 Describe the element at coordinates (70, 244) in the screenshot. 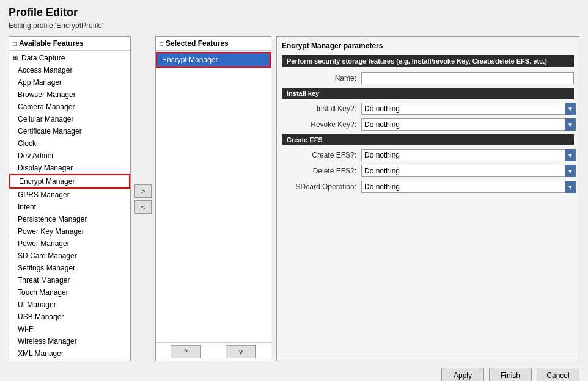

I see `available-item-power-manager: Power Manager` at that location.